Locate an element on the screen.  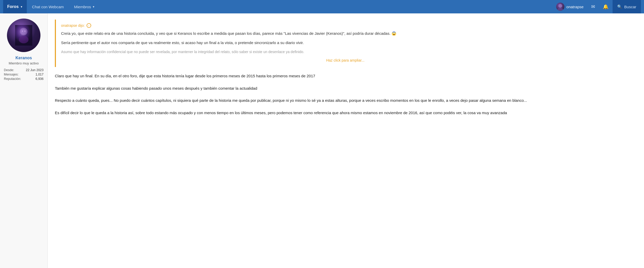
nav-miembros-label: Miembros is located at coordinates (82, 7).